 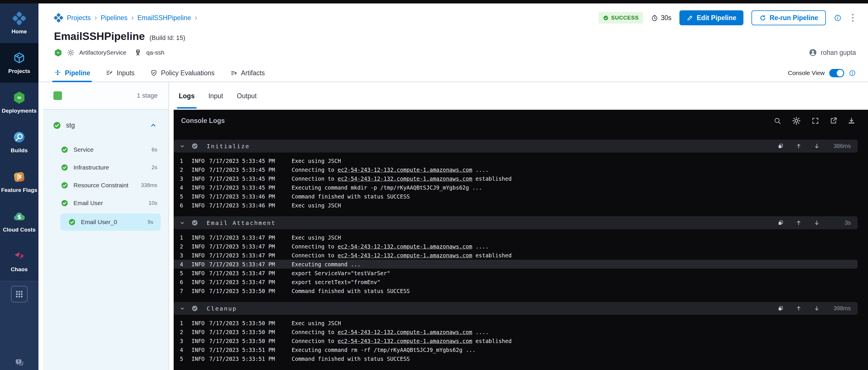 I want to click on tab-inputs: Inputs, so click(x=120, y=73).